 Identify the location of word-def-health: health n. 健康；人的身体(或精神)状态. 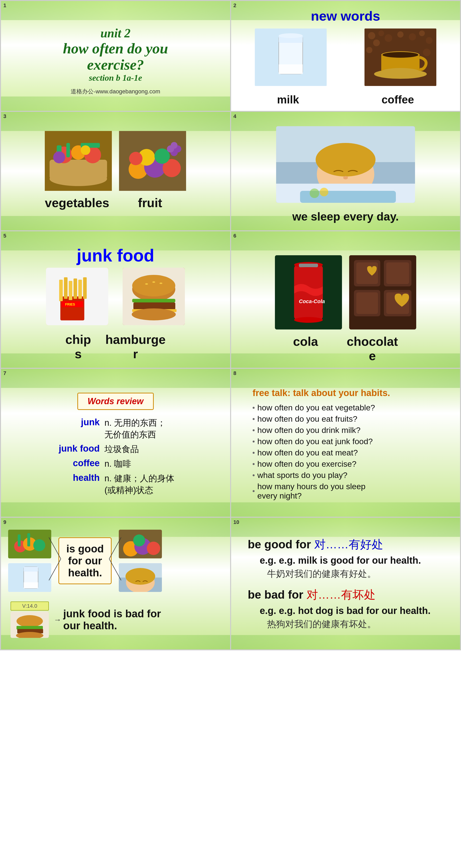
(115, 485).